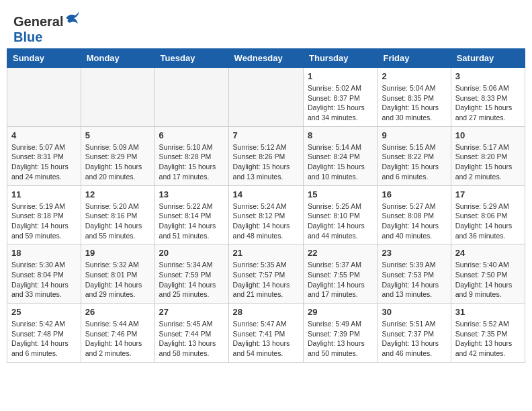 The height and width of the screenshot is (411, 532). What do you see at coordinates (266, 97) in the screenshot?
I see `calendar-week-1: 1Sunrise: 5:02 AM Sunset: 8:37 PM Daylig…` at bounding box center [266, 97].